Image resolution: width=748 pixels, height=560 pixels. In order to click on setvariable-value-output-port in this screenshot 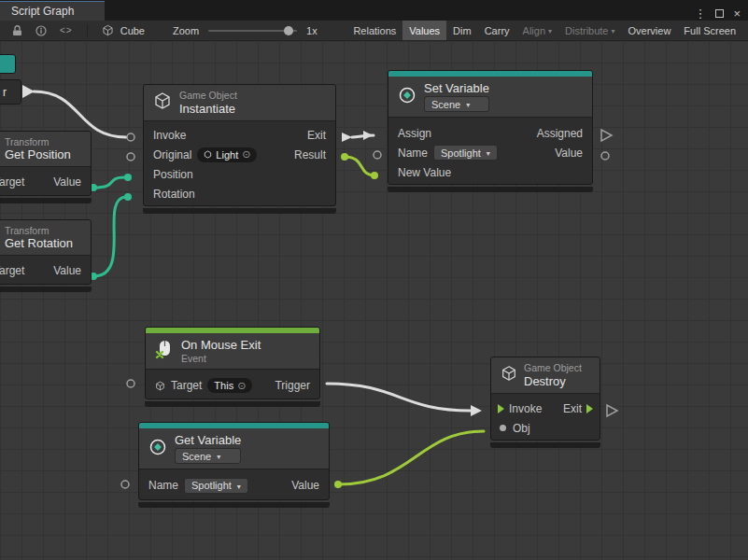, I will do `click(605, 156)`.